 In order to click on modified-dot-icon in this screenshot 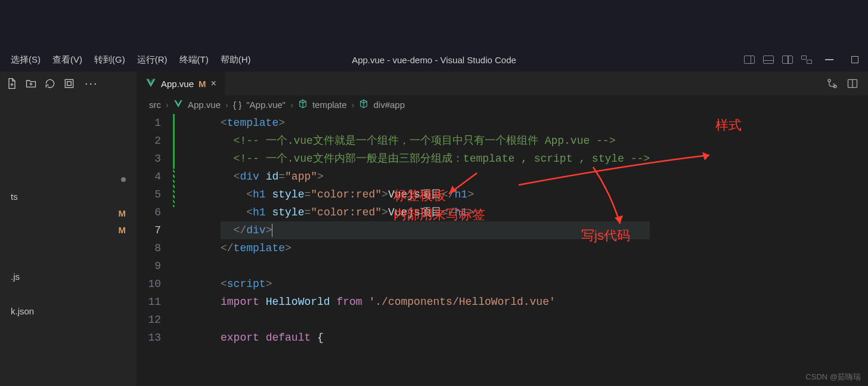, I will do `click(123, 180)`.